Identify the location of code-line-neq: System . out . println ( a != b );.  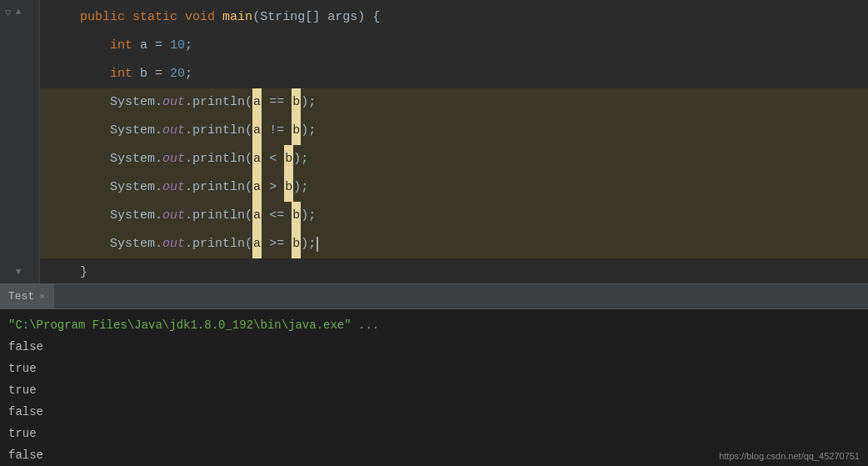
(454, 131).